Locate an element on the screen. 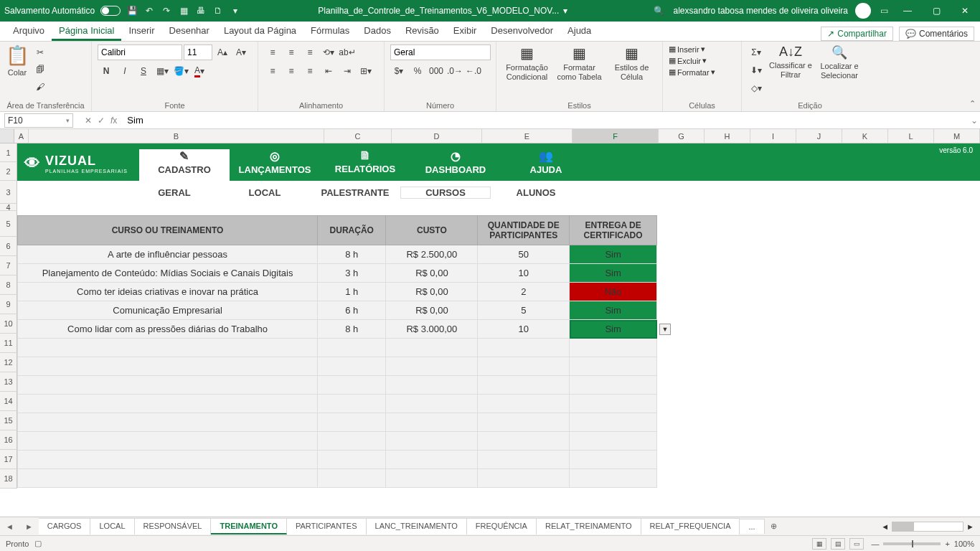  macro-record-icon: ▢ is located at coordinates (38, 544).